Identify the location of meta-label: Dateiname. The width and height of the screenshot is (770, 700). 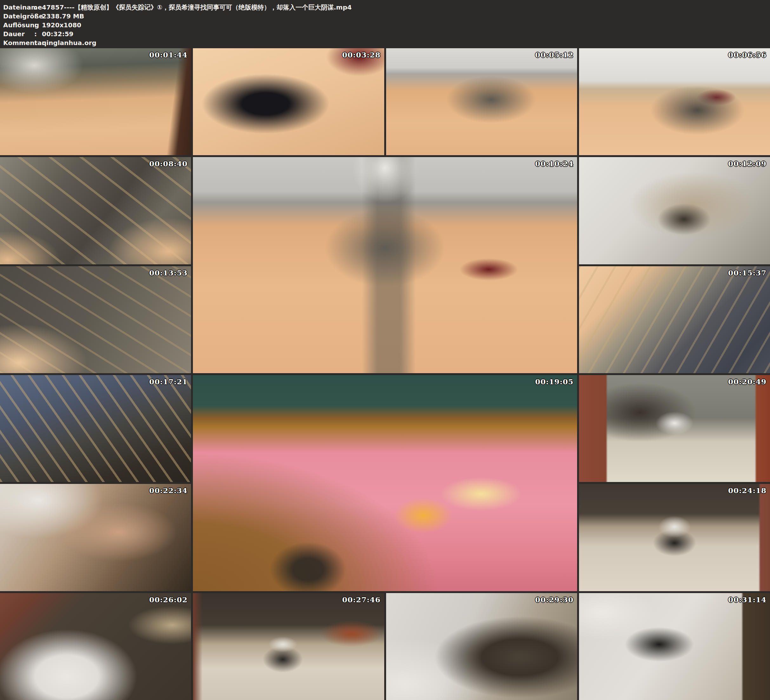
(19, 7).